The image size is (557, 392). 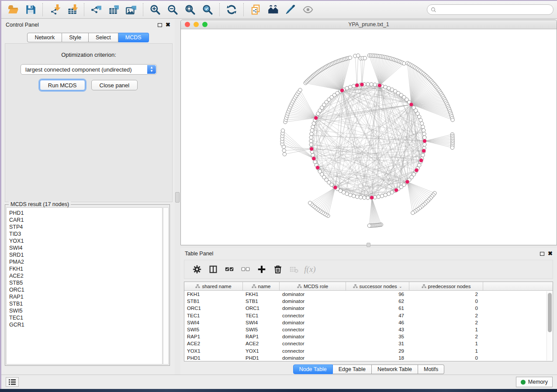 I want to click on mcds-result-item: STP4, so click(x=86, y=227).